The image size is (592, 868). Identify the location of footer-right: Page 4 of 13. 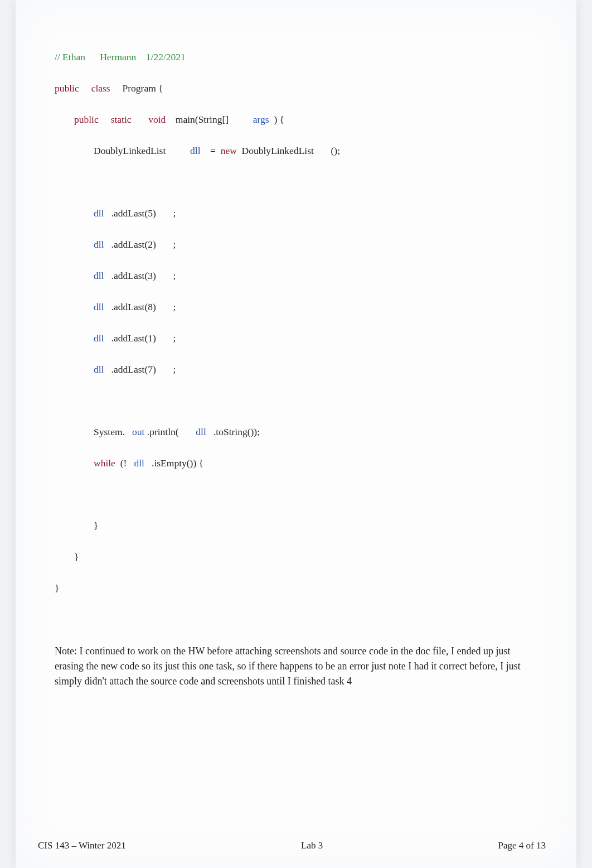
(522, 846).